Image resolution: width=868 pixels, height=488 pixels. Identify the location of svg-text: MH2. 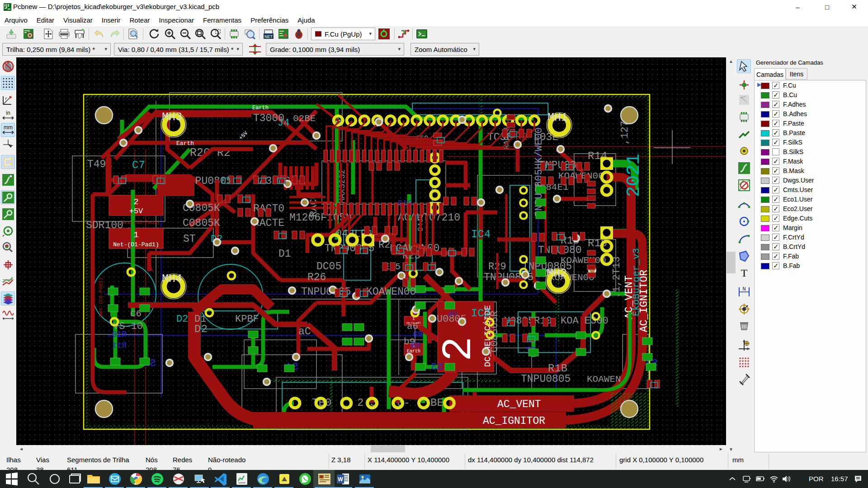
(557, 274).